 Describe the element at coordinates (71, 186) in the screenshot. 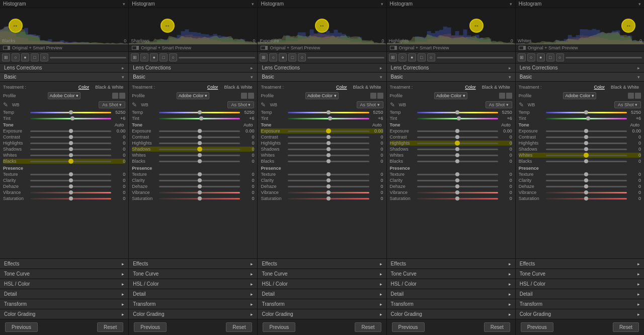

I see `dehaze-thumb` at that location.